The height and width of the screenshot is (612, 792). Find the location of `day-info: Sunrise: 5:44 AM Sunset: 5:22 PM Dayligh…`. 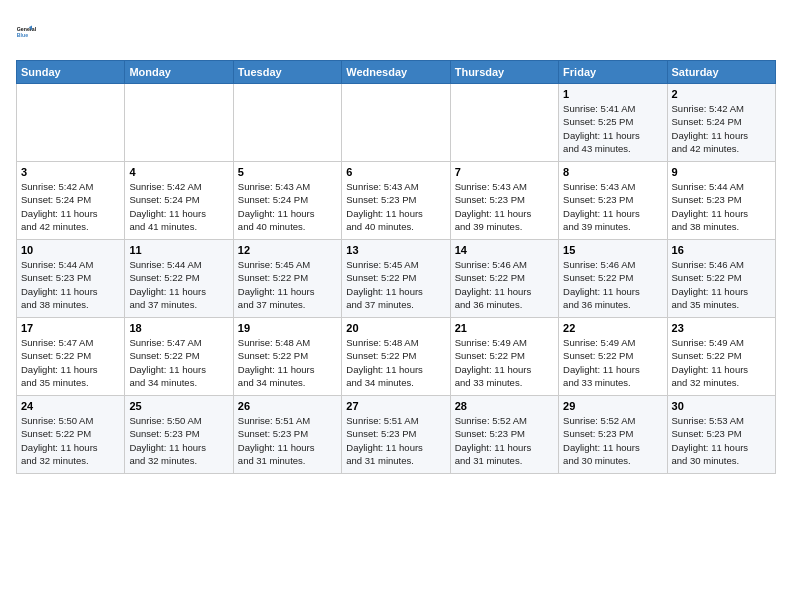

day-info: Sunrise: 5:44 AM Sunset: 5:22 PM Dayligh… is located at coordinates (178, 284).